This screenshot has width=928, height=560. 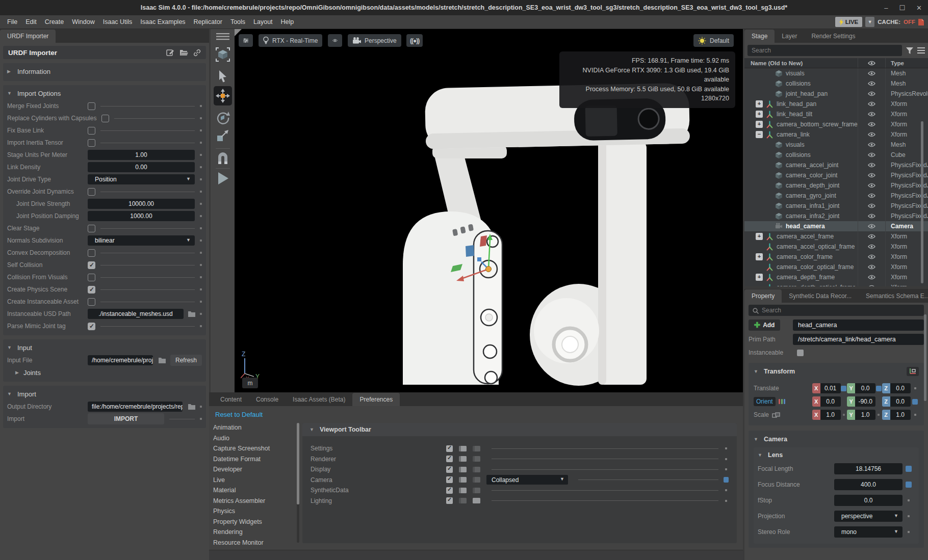 What do you see at coordinates (801, 353) in the screenshot?
I see `instanceable-checkbox` at bounding box center [801, 353].